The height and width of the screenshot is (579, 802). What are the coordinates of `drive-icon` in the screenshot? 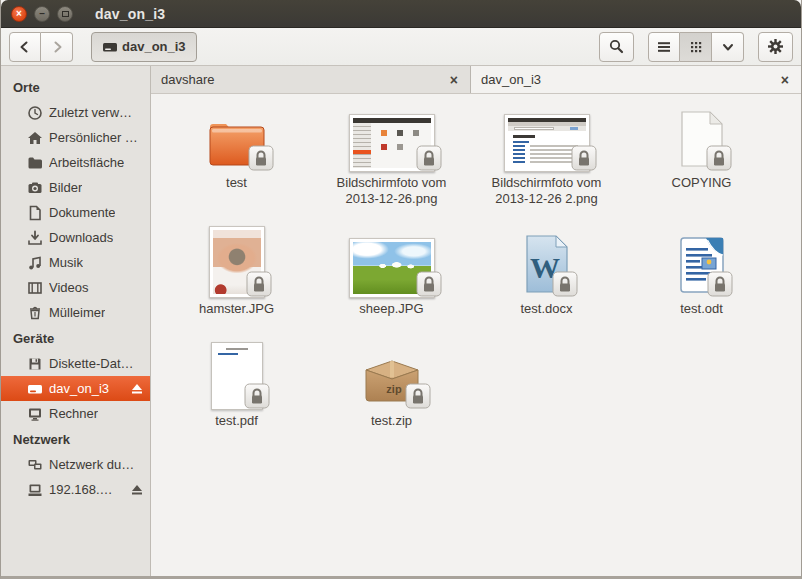 It's located at (35, 389).